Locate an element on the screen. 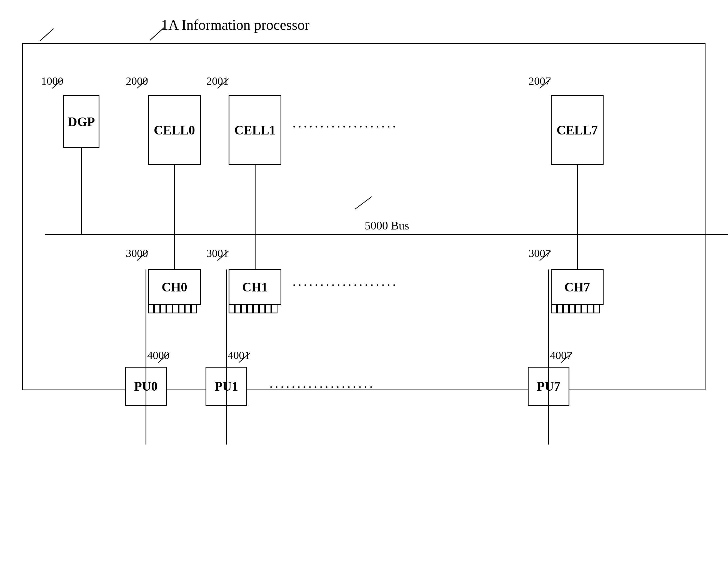 This screenshot has height=564, width=728. cell-dots: ··················· is located at coordinates (345, 127).